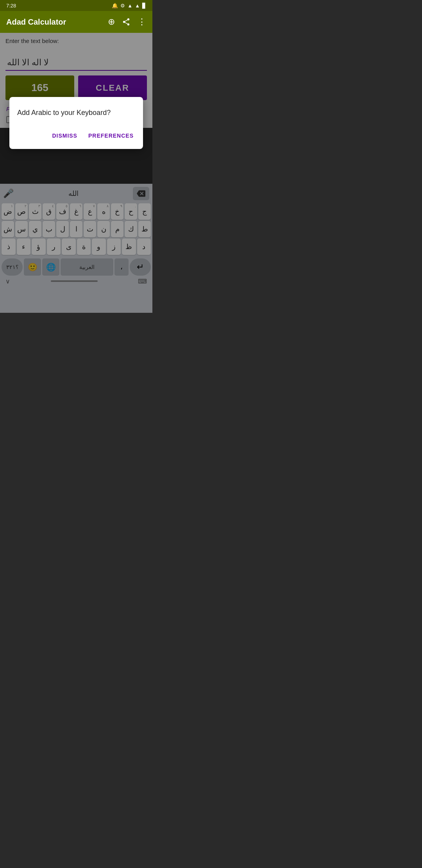  What do you see at coordinates (111, 136) in the screenshot?
I see `preferences-button: PREFERENCES` at bounding box center [111, 136].